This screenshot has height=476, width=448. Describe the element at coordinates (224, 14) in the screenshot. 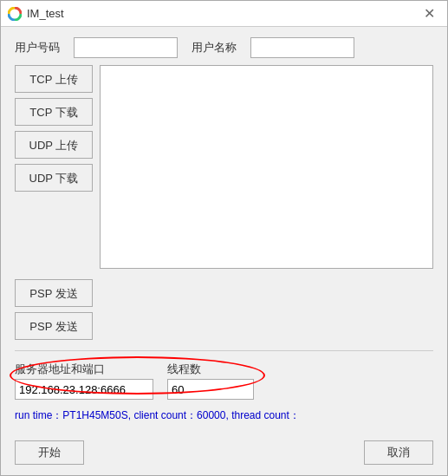

I see `title-bar: IM_test ✕` at that location.